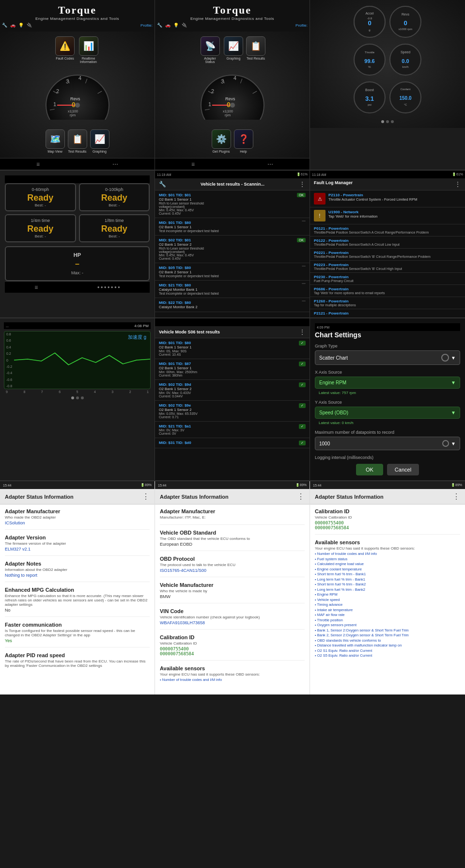  I want to click on fault-time: 11:18 AM, so click(319, 174).